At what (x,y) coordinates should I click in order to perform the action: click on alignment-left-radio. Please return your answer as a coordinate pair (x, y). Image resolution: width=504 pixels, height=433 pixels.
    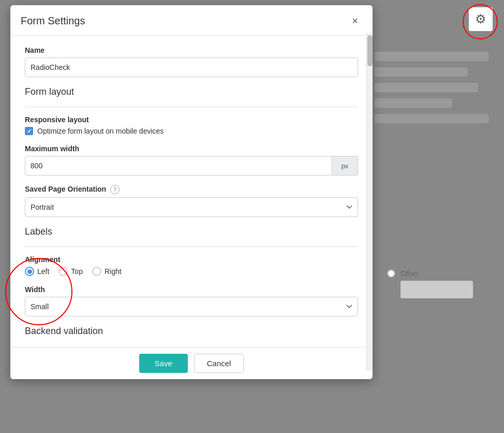
    Looking at the image, I should click on (29, 271).